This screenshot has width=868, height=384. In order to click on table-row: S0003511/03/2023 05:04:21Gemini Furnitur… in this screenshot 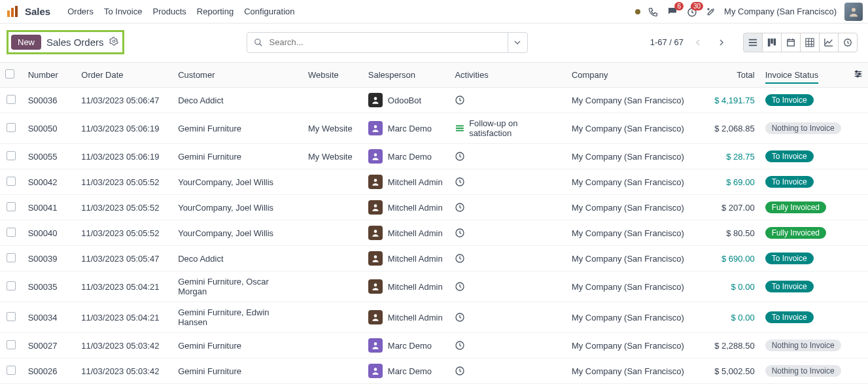, I will do `click(434, 287)`.